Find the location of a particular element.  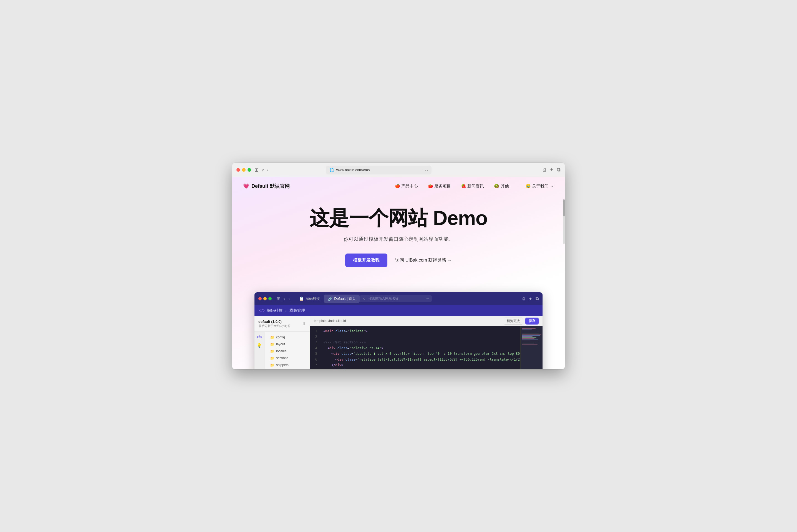

hero-section: 这是一个网站 Demo 你可以通过模板开发窗口随心定制网站界面功能。 模板开发教… is located at coordinates (398, 240).